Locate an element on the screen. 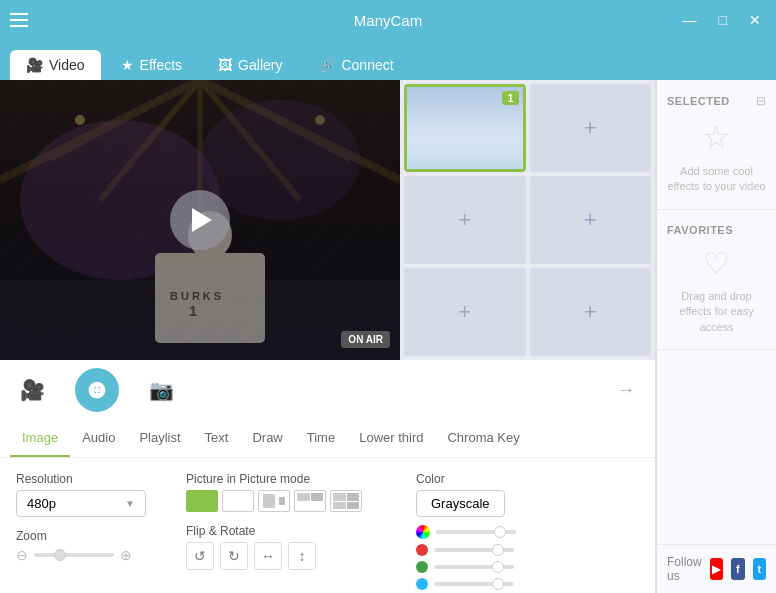 The image size is (776, 593). nav-tab-video: 🎥 Video is located at coordinates (56, 65).